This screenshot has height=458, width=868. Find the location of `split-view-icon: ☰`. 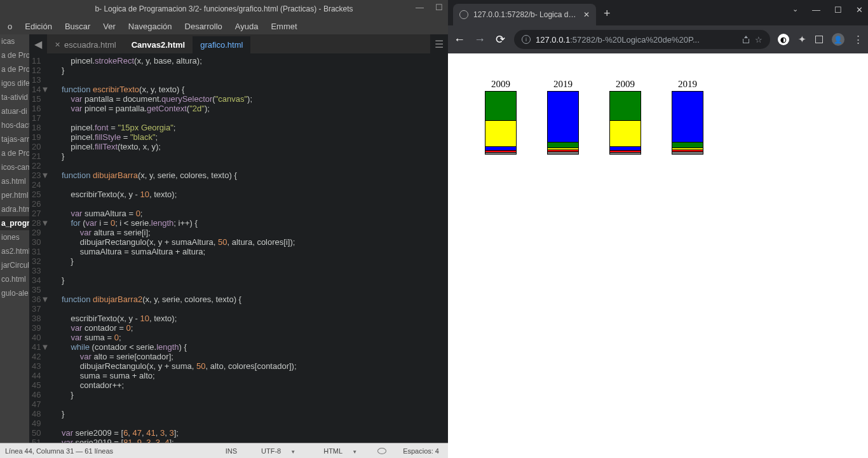

split-view-icon: ☰ is located at coordinates (439, 45).